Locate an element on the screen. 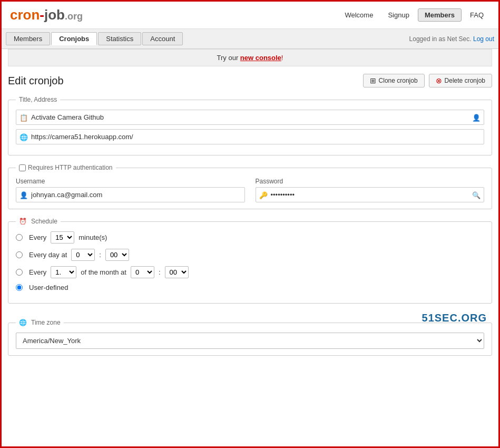  user-defined-label: User-defined is located at coordinates (48, 288).